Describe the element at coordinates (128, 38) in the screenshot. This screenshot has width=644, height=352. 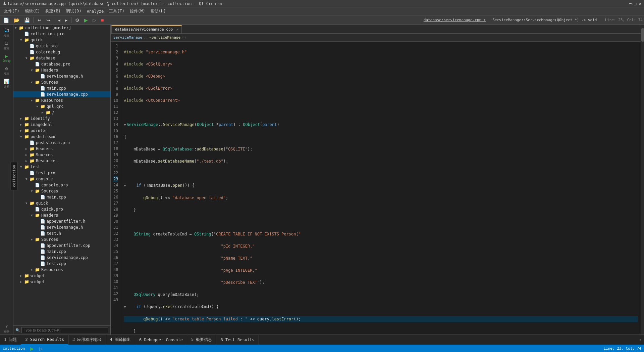
I see `breadcrumb-servicemanage: ServiceManage` at that location.